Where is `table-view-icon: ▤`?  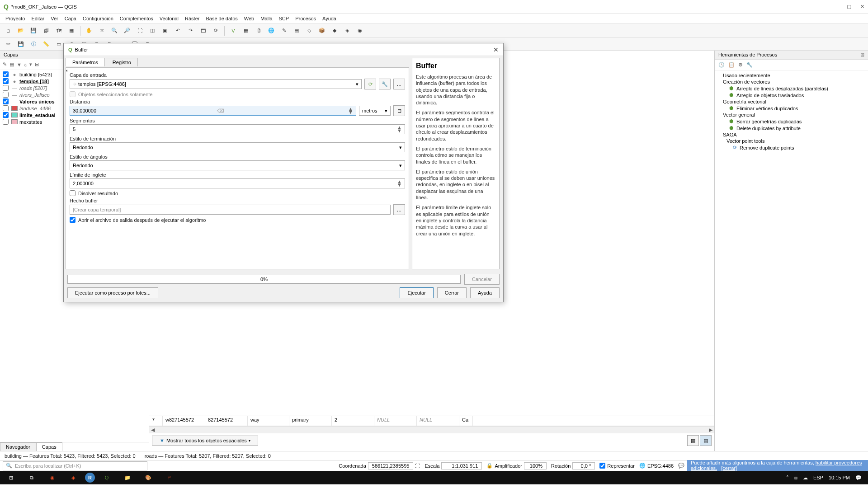
table-view-icon: ▤ is located at coordinates (706, 441).